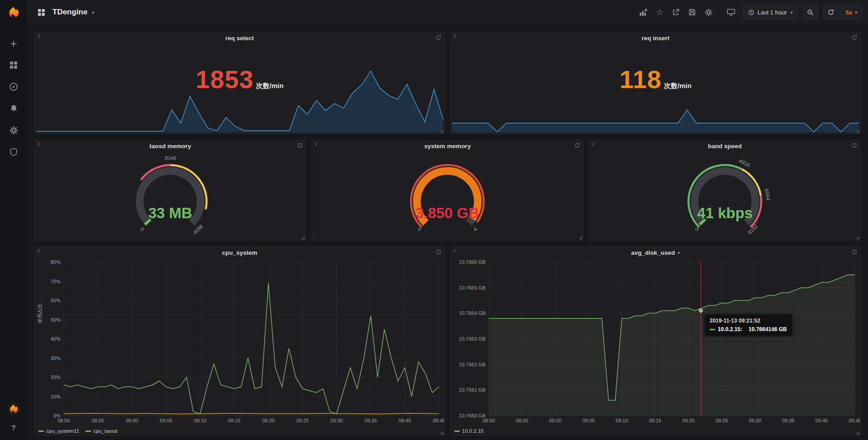 Image resolution: width=868 pixels, height=440 pixels. Describe the element at coordinates (660, 12) in the screenshot. I see `star-button: ☆` at that location.